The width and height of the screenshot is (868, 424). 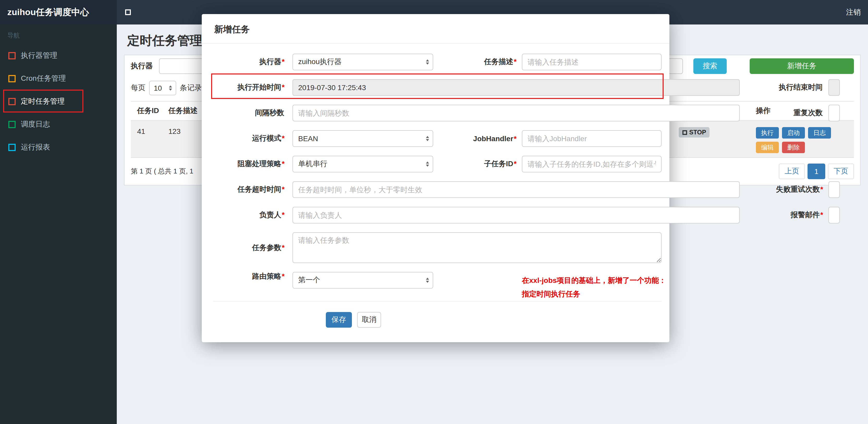 What do you see at coordinates (146, 130) in the screenshot?
I see `cell-task-id: 41` at bounding box center [146, 130].